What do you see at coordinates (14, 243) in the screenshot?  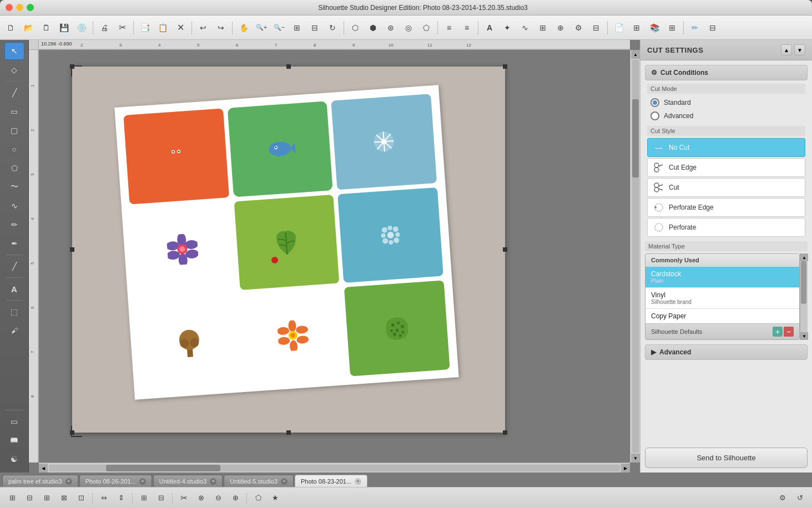 I see `pen-tool: ✒` at bounding box center [14, 243].